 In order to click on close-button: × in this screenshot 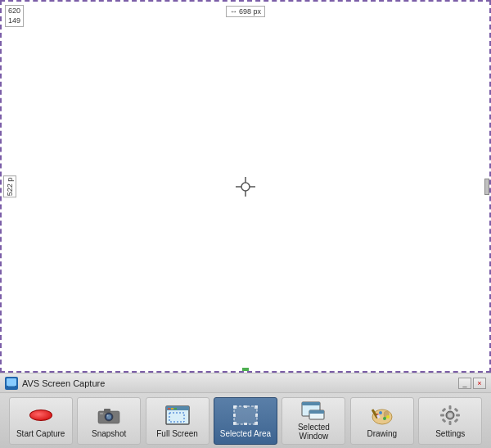, I will do `click(480, 383)`.